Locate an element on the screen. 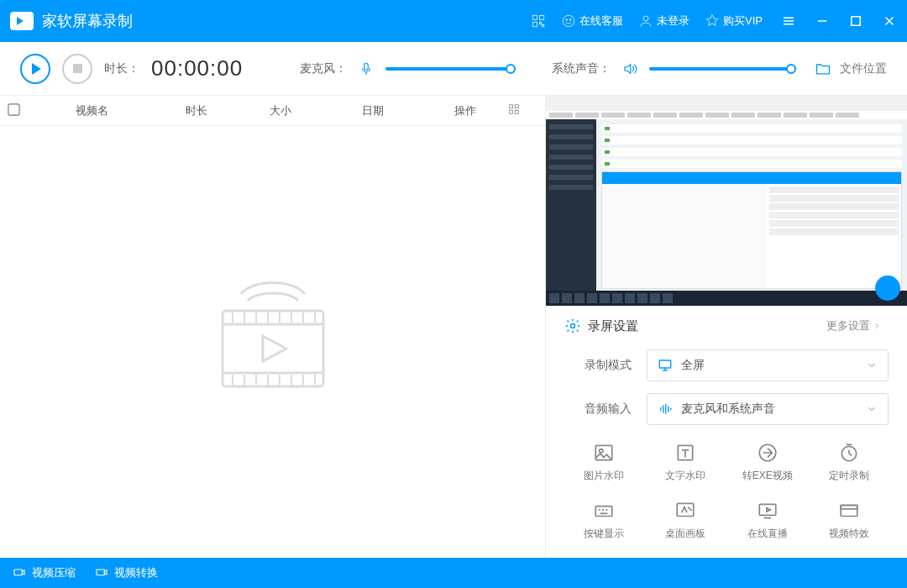 This screenshot has height=588, width=907. app-title: 家软屏幕录制 is located at coordinates (87, 21).